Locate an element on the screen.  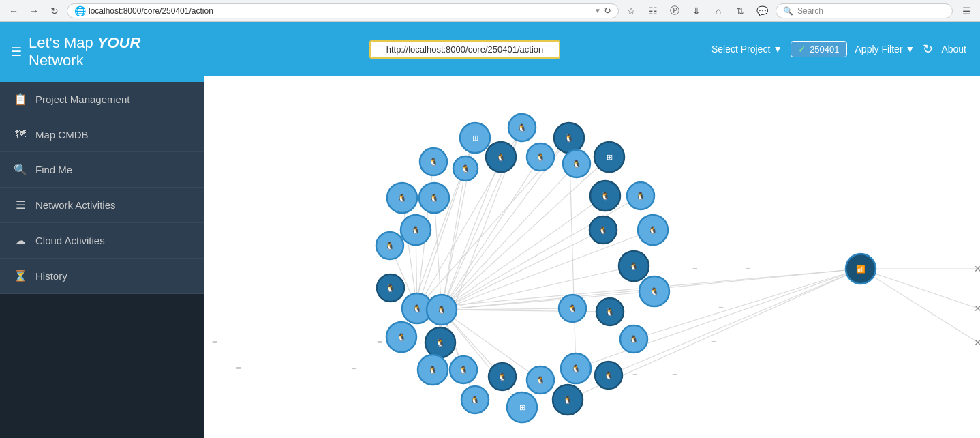
sync-icon: ⇅ is located at coordinates (740, 11).